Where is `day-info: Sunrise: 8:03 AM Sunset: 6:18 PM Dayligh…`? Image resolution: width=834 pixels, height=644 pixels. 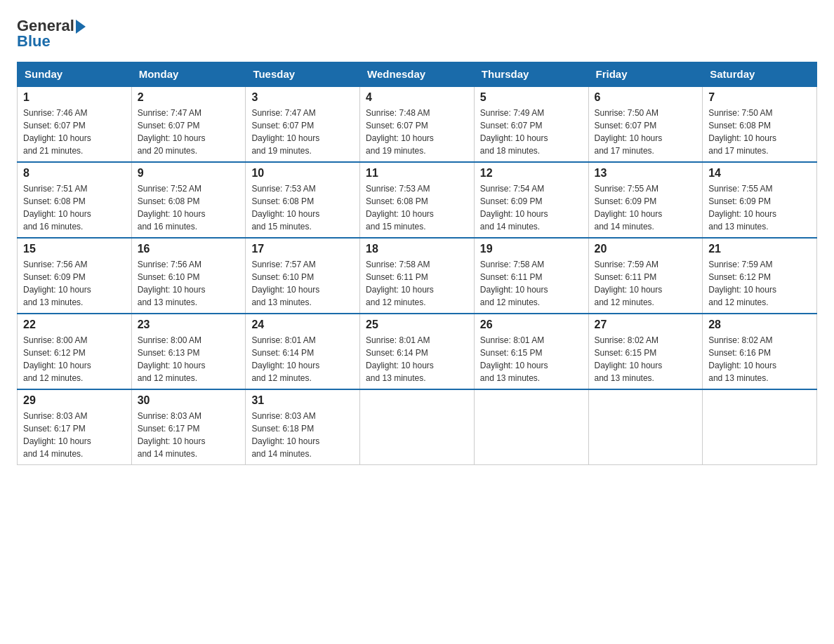 day-info: Sunrise: 8:03 AM Sunset: 6:18 PM Dayligh… is located at coordinates (303, 435).